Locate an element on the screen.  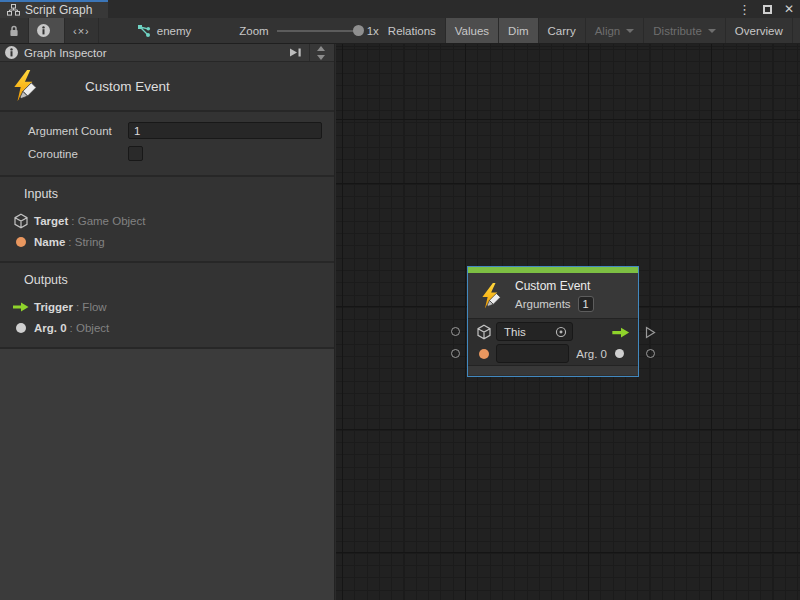
output-type: : Flow is located at coordinates (92, 307).